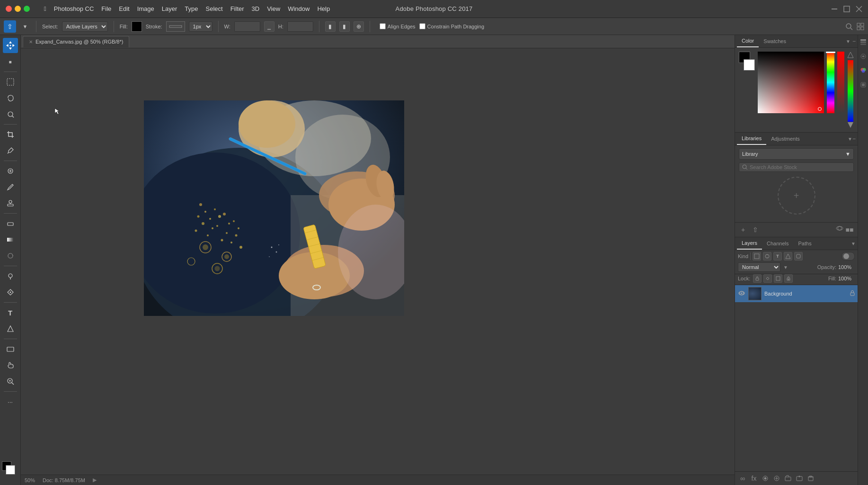 This screenshot has height=485, width=868. I want to click on lock-artboard-btn, so click(778, 278).